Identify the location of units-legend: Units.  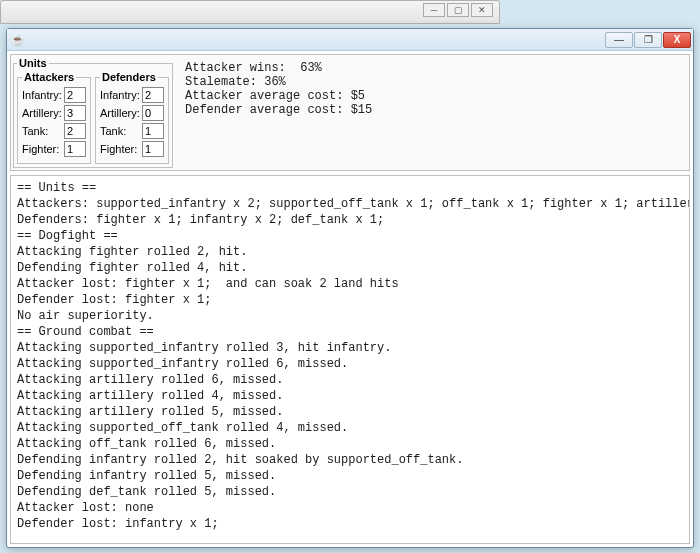
(33, 63).